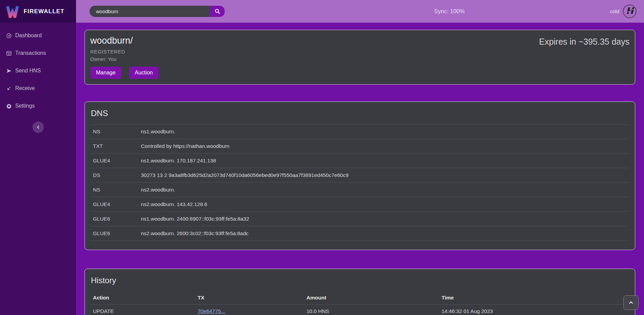 This screenshot has height=315, width=644. Describe the element at coordinates (360, 146) in the screenshot. I see `dns-record-row: TXT Controlled by https://nathan.woodbur…` at that location.